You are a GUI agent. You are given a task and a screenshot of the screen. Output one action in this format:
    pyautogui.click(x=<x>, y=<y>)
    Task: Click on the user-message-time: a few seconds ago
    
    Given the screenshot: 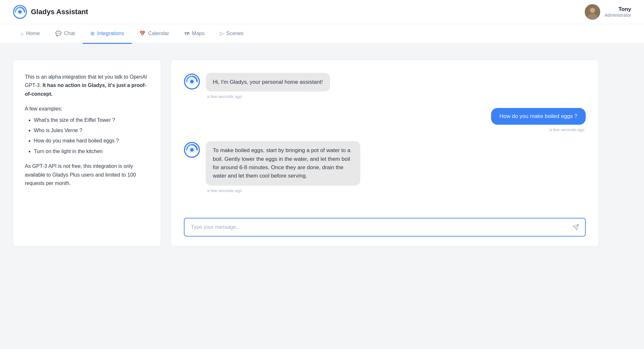 What is the action you would take?
    pyautogui.click(x=568, y=130)
    